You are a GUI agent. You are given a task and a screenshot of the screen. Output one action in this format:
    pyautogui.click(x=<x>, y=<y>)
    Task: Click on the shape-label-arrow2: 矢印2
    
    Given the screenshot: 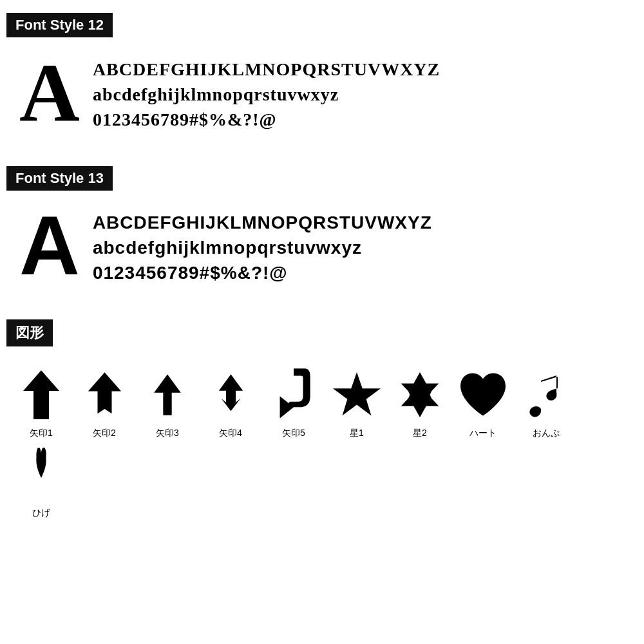 What is the action you would take?
    pyautogui.click(x=104, y=433)
    